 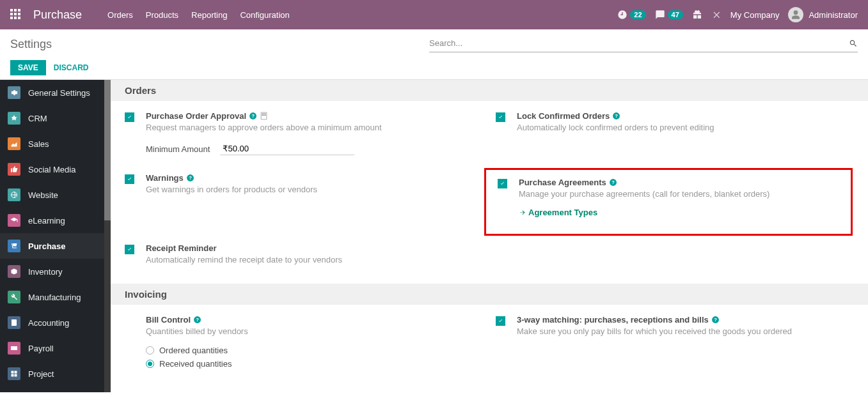 I want to click on checkbox-3way, so click(x=500, y=321).